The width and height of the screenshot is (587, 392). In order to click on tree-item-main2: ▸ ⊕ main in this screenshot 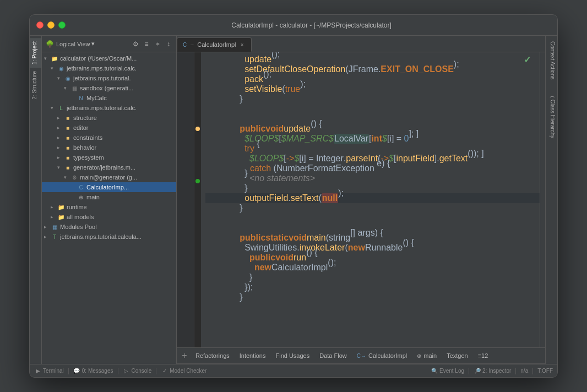, I will do `click(109, 197)`.